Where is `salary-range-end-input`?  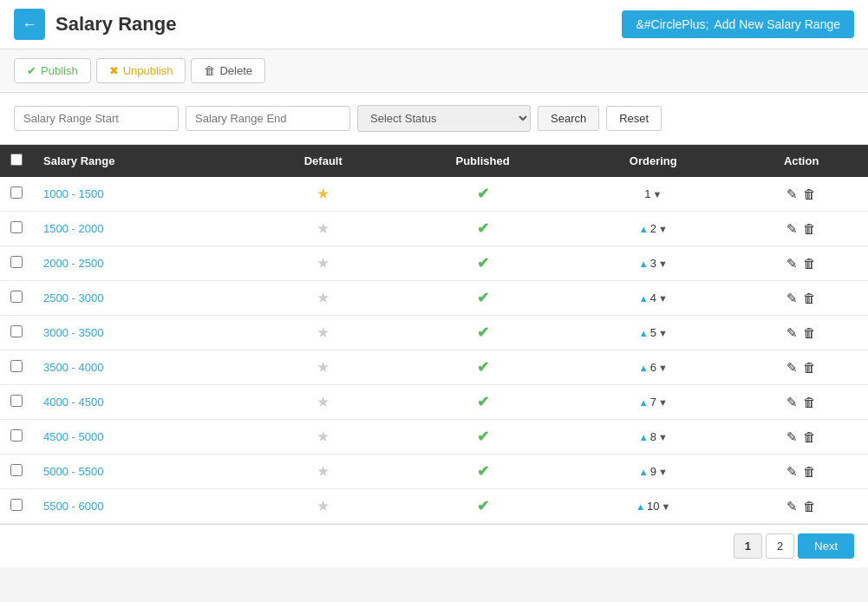 salary-range-end-input is located at coordinates (268, 118).